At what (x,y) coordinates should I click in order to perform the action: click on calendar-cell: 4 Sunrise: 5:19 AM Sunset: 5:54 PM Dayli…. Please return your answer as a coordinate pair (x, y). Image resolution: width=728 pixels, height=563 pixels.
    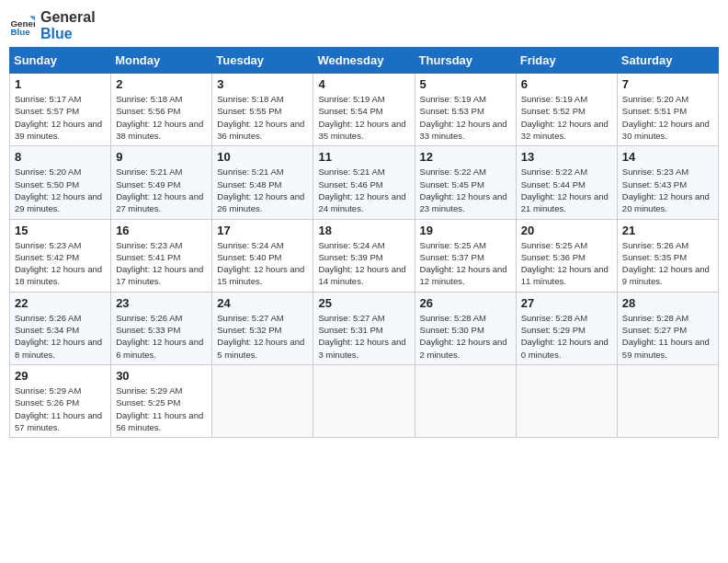
    Looking at the image, I should click on (364, 110).